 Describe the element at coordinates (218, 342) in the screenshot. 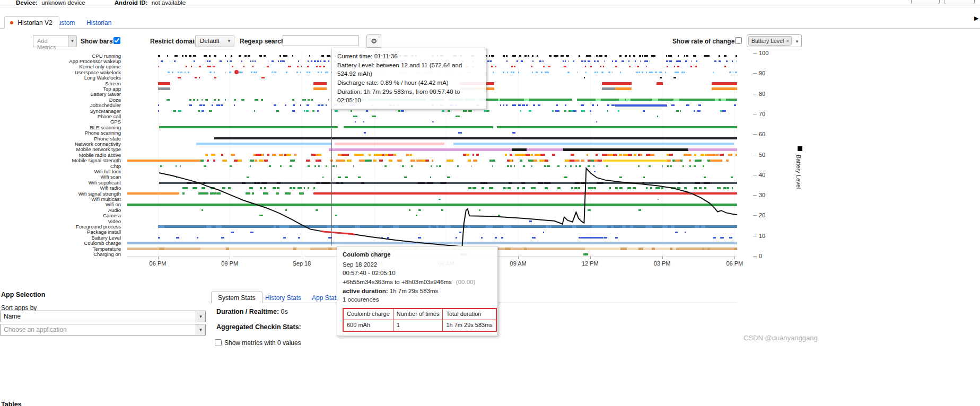

I see `show-zero-values-checkbox` at that location.